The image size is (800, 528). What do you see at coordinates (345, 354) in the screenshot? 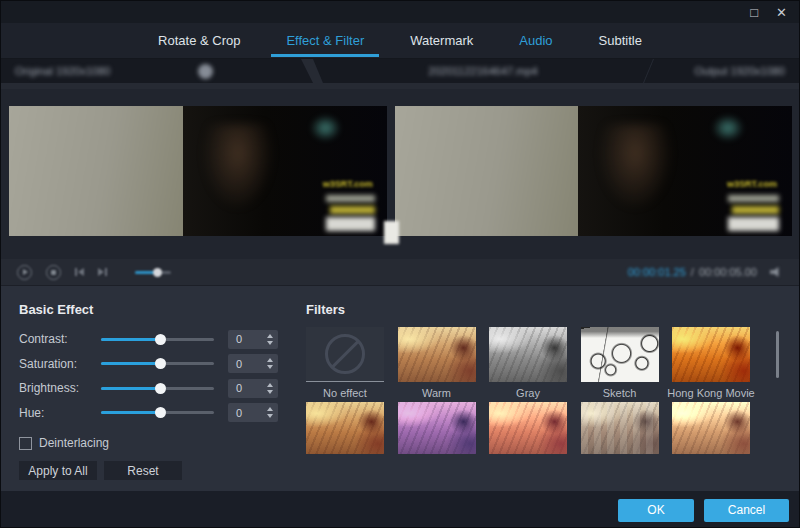
I see `no-effect-icon` at bounding box center [345, 354].